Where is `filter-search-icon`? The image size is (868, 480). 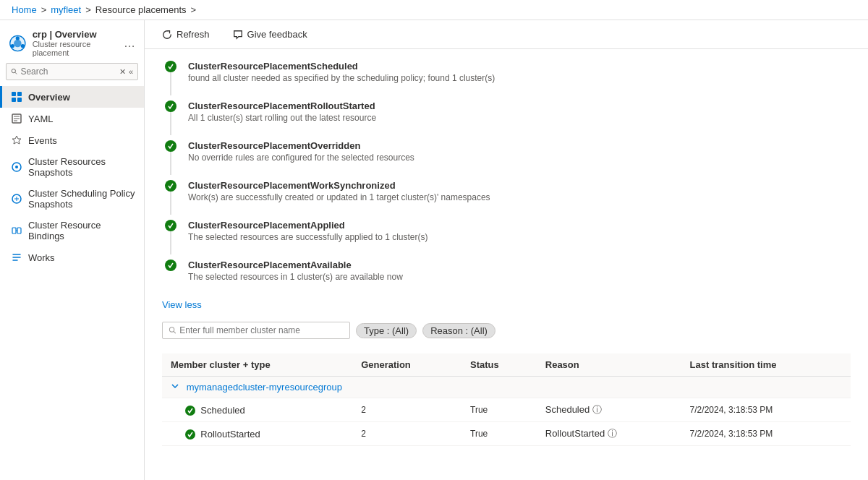 filter-search-icon is located at coordinates (172, 330).